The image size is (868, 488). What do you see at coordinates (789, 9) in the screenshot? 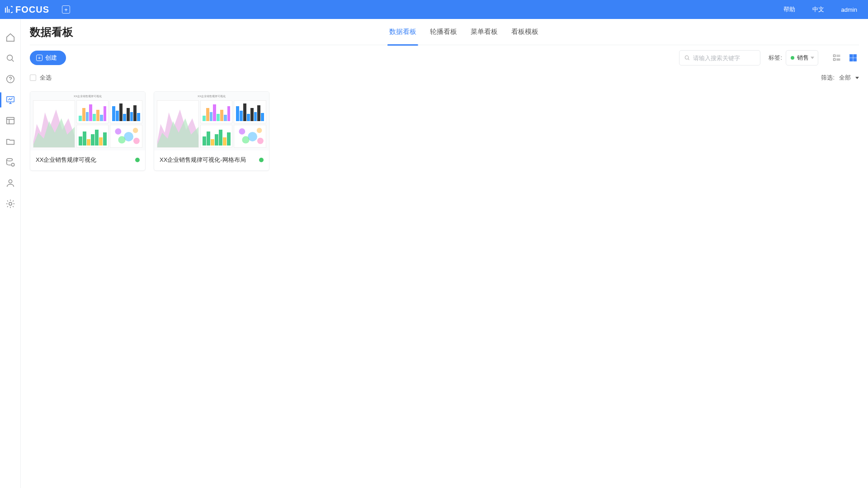
I see `help-link: 帮助` at bounding box center [789, 9].